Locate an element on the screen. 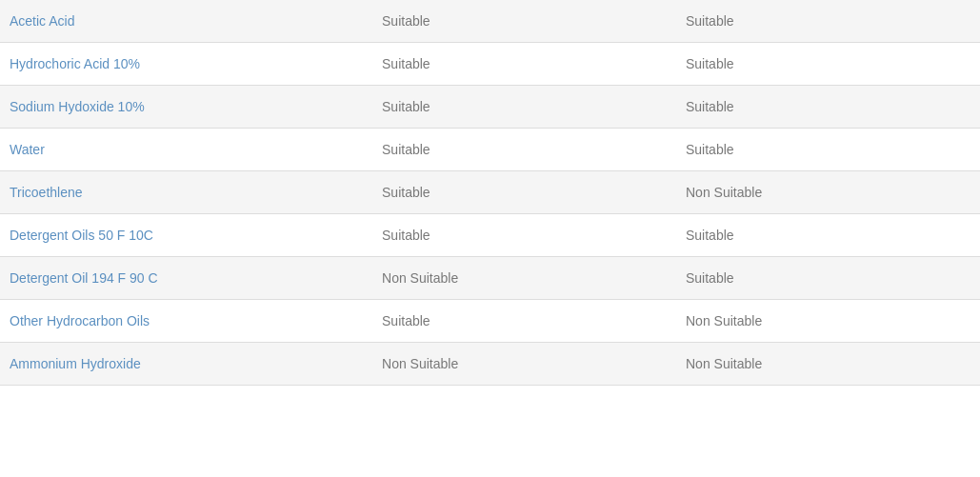  table-row: Detergent Oil 194 F 90 CNon SuitableSuit… is located at coordinates (490, 278).